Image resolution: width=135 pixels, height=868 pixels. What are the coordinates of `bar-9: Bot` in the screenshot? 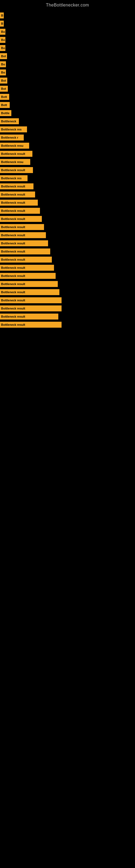 It's located at (4, 89).